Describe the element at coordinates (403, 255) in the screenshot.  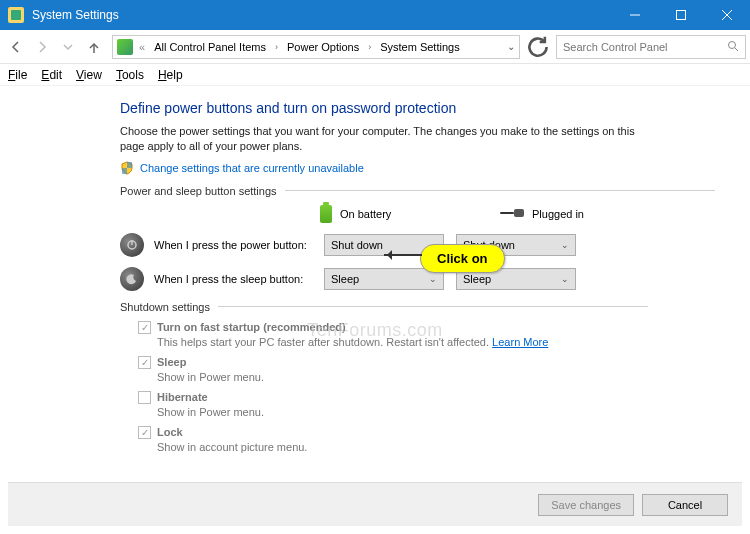
I see `arrow-icon` at that location.